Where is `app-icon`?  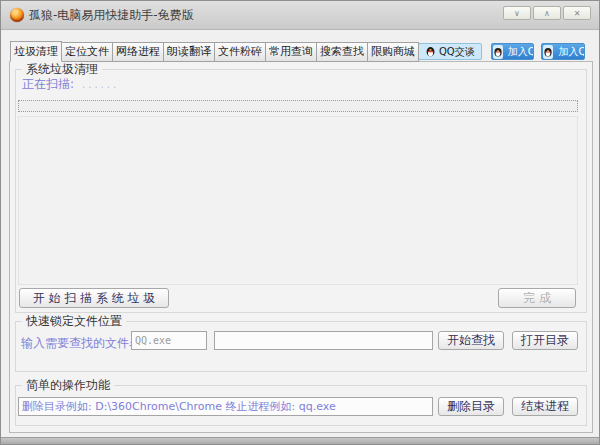
app-icon is located at coordinates (17, 15).